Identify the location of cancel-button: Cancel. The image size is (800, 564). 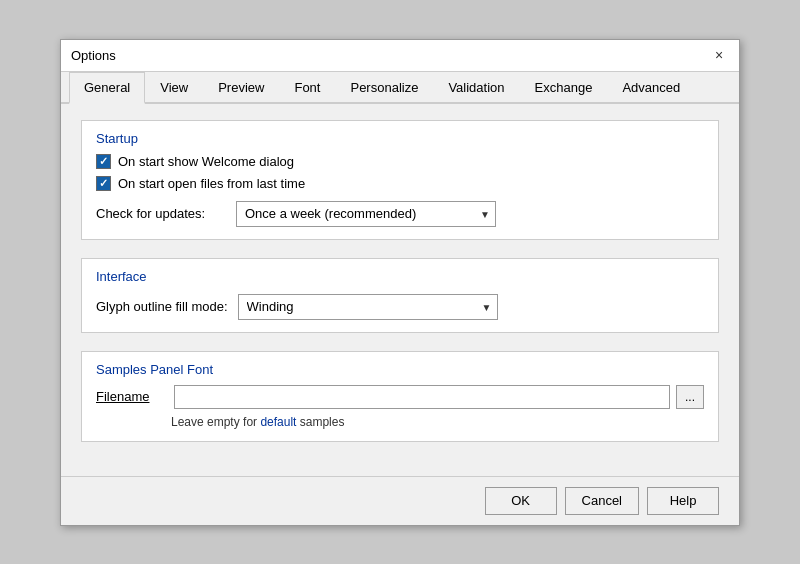
(602, 501).